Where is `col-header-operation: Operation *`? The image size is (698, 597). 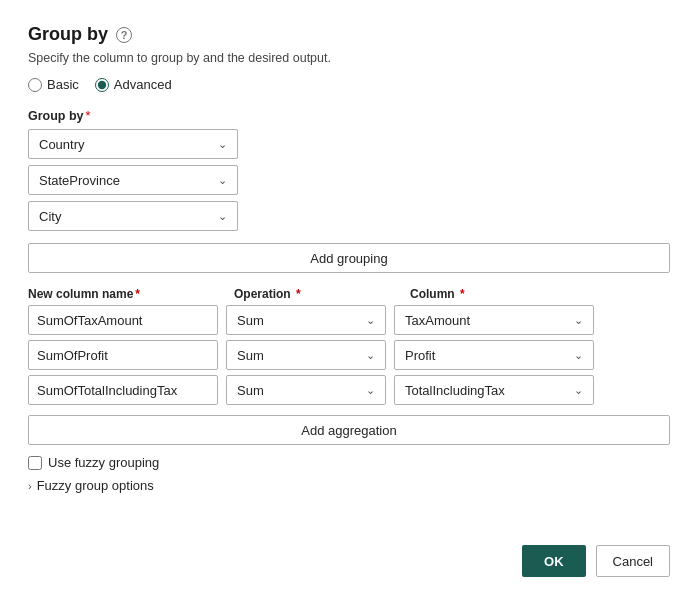
col-header-operation: Operation * is located at coordinates (314, 294).